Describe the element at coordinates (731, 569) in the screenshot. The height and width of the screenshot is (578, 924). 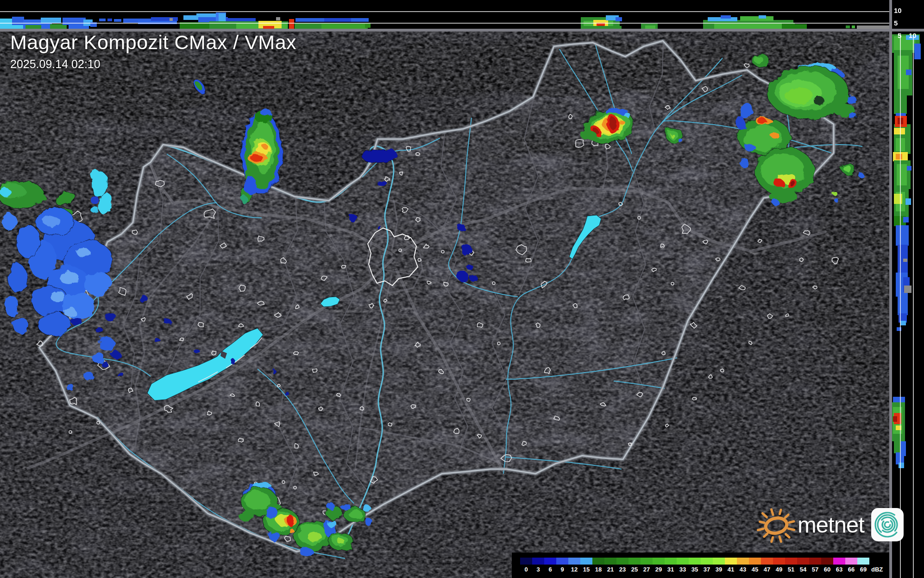
I see `legend-value: 41` at that location.